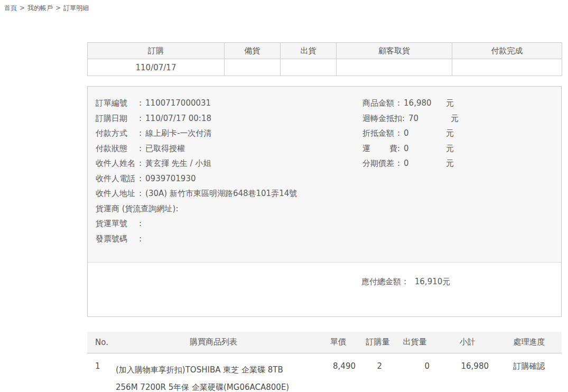 The width and height of the screenshot is (568, 392). I want to click on order-info-row: 發票號碼:, so click(329, 239).